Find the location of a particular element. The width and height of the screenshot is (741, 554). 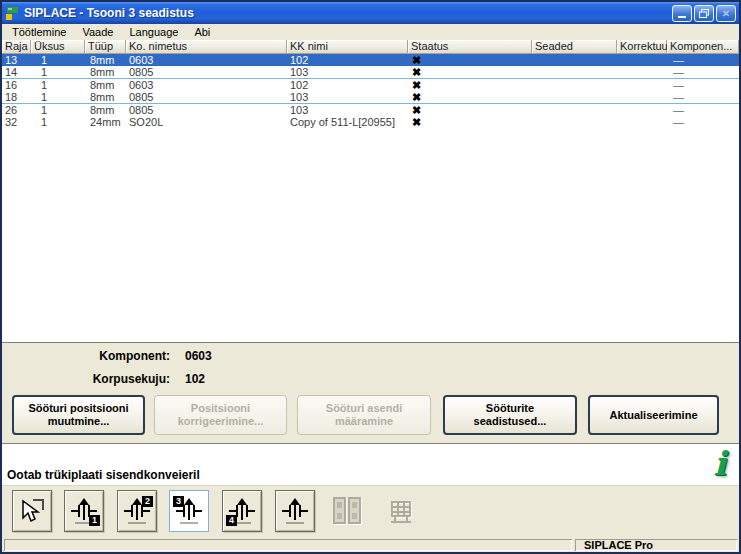

table-row: 32 1 24mm SO20L Copy of 511-L[20955] ✖Pu… is located at coordinates (370, 122).